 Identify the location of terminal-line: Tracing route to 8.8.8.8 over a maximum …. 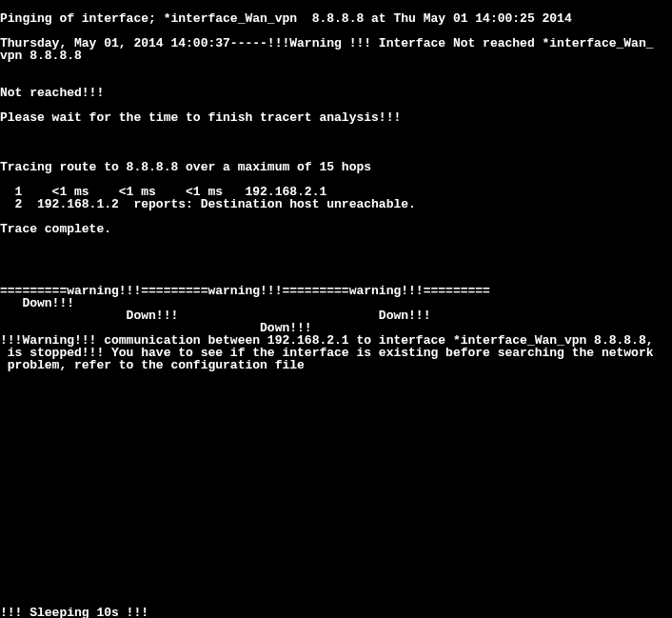
(336, 168).